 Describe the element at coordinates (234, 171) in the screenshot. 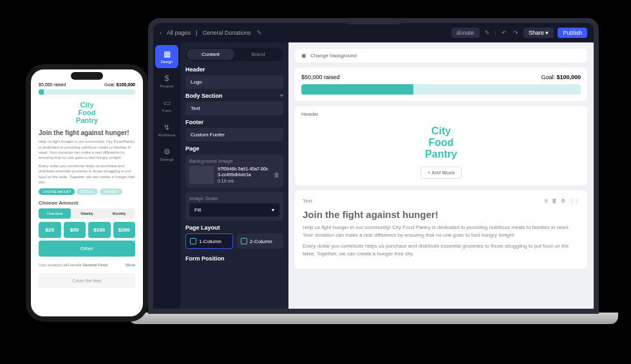

I see `background-image-card: Background Image 97f0946b-5a91-45a7-80c3…` at that location.